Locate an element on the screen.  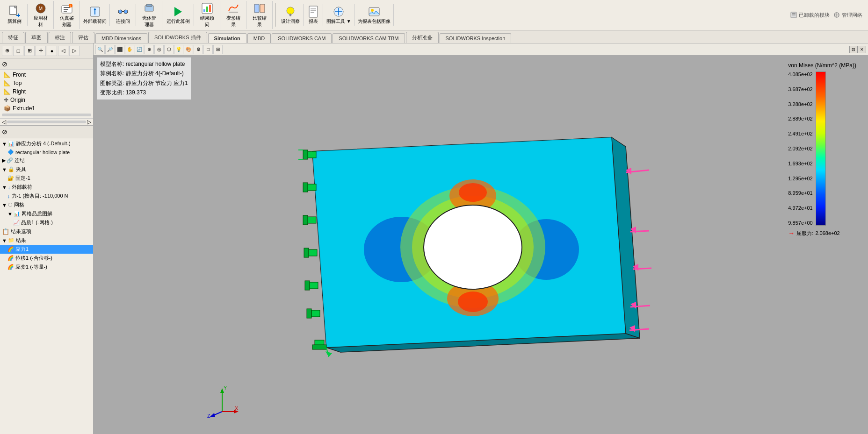
sim-checker-label: 仿真鉴别器 is located at coordinates (67, 21).